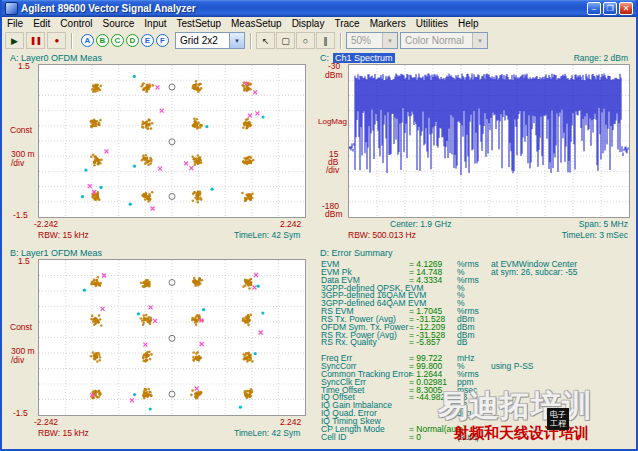  What do you see at coordinates (102, 40) in the screenshot?
I see `trace-b-button: B` at bounding box center [102, 40].